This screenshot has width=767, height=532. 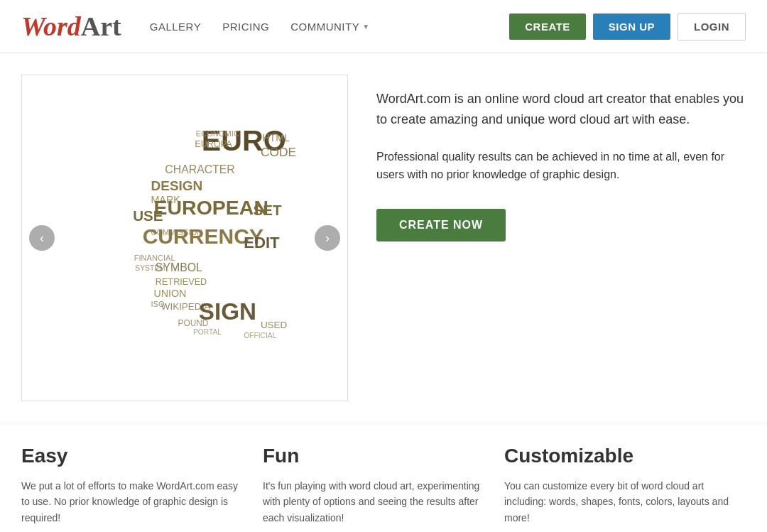 I want to click on feature-easy-title: Easy, so click(x=135, y=456).